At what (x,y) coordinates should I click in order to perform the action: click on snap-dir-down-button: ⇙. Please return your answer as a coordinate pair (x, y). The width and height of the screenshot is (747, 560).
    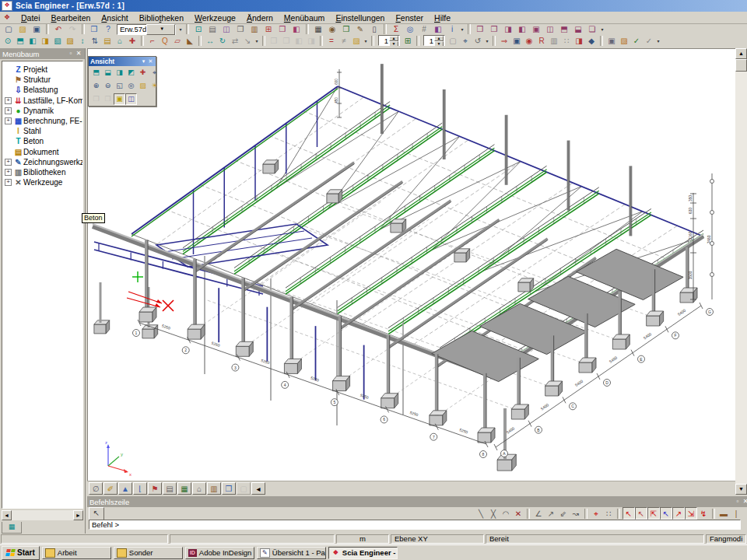
    Looking at the image, I should click on (563, 513).